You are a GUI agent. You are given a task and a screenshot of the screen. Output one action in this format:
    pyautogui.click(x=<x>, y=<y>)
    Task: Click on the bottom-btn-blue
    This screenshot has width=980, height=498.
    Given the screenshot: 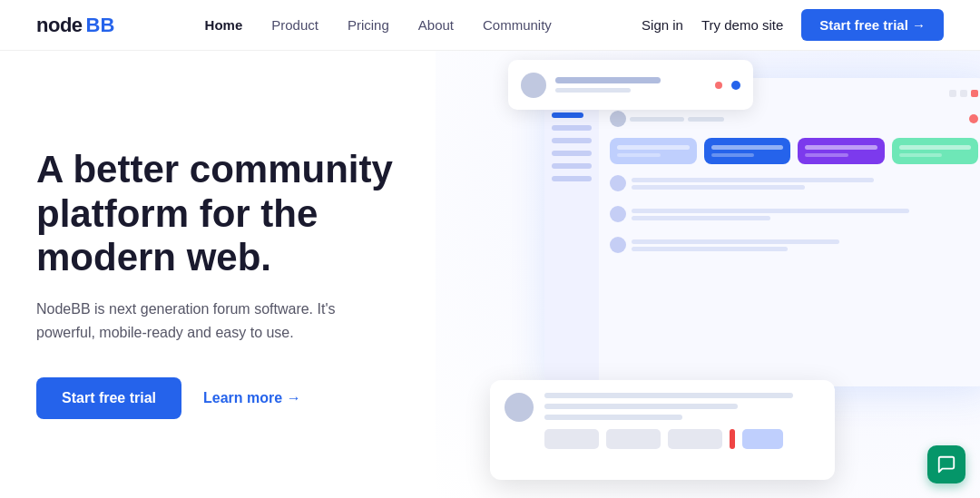 What is the action you would take?
    pyautogui.click(x=762, y=439)
    